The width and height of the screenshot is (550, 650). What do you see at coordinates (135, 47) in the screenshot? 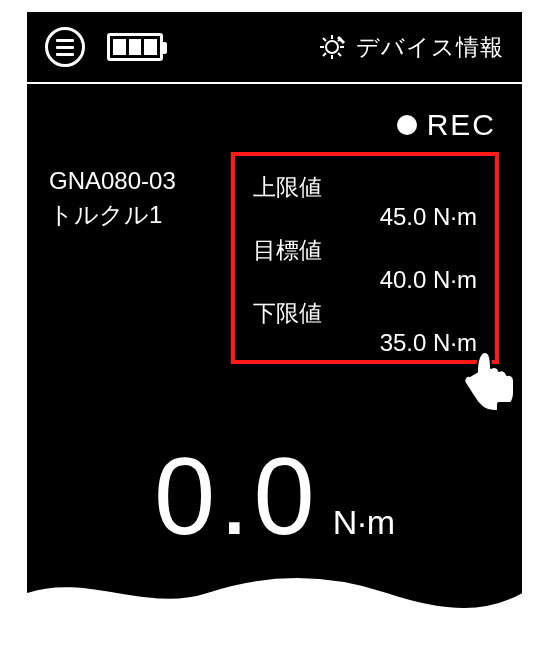
I see `battery-icon` at bounding box center [135, 47].